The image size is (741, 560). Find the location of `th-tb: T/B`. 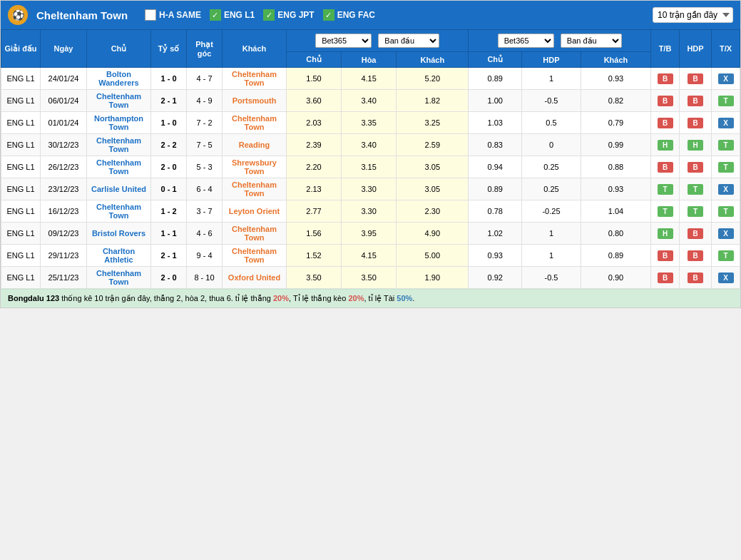

th-tb: T/B is located at coordinates (665, 49).